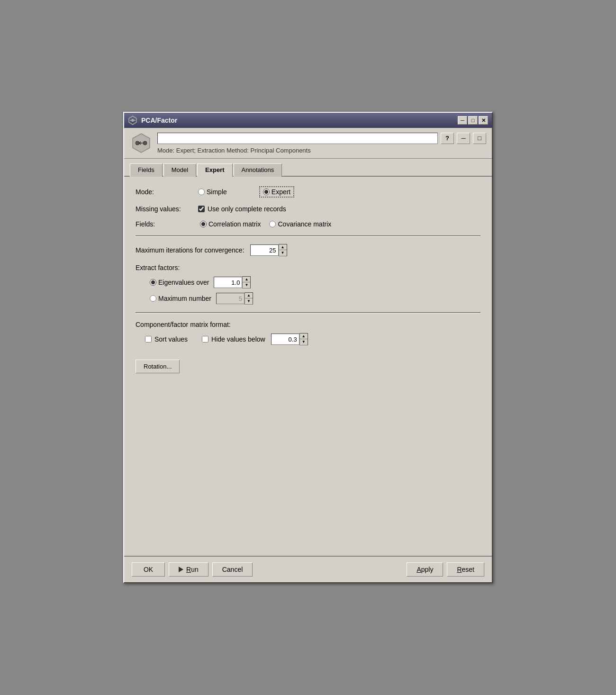  What do you see at coordinates (298, 138) in the screenshot?
I see `model-name-input` at bounding box center [298, 138].